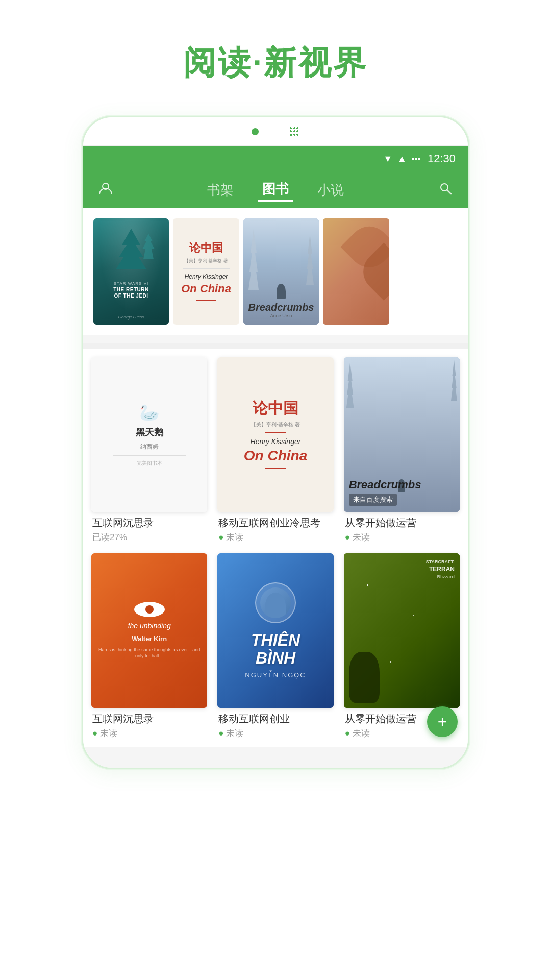 The image size is (551, 980). What do you see at coordinates (442, 722) in the screenshot?
I see `fab-add-button: +` at bounding box center [442, 722].